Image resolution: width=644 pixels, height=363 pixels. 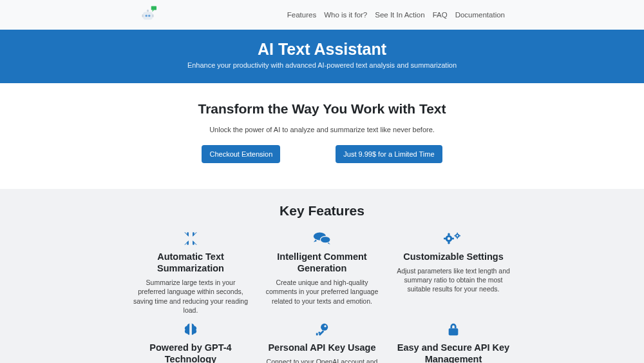 I want to click on feature-api-key: Personal API Key Usage Connect to your O…, so click(x=322, y=342).